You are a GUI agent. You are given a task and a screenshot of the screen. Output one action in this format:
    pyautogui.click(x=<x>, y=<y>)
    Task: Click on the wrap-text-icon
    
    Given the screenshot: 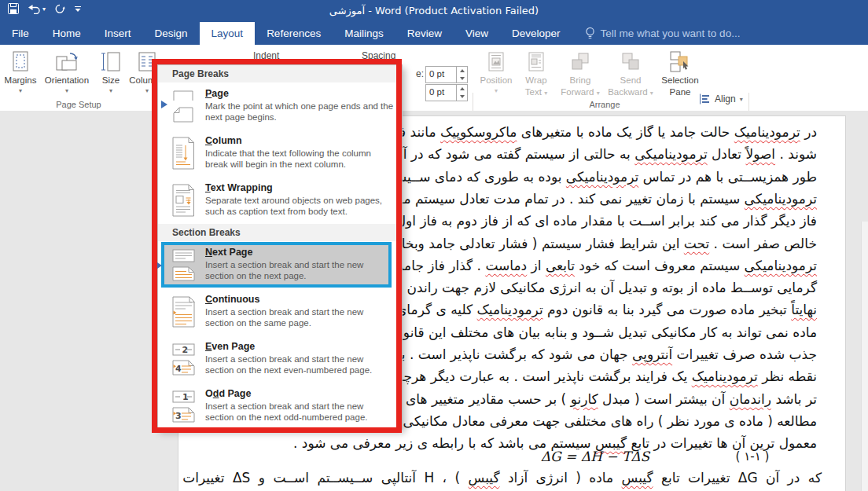 What is the action you would take?
    pyautogui.click(x=536, y=62)
    